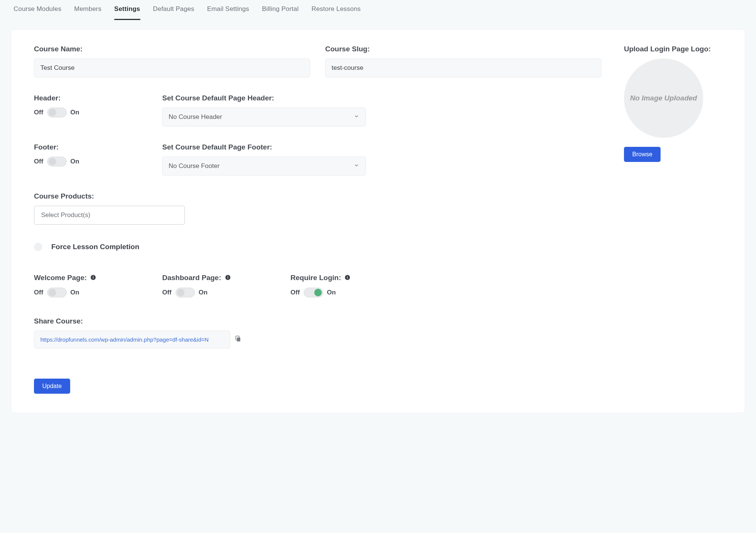 This screenshot has height=533, width=756. Describe the element at coordinates (172, 49) in the screenshot. I see `course-name-label: Course Name:` at that location.